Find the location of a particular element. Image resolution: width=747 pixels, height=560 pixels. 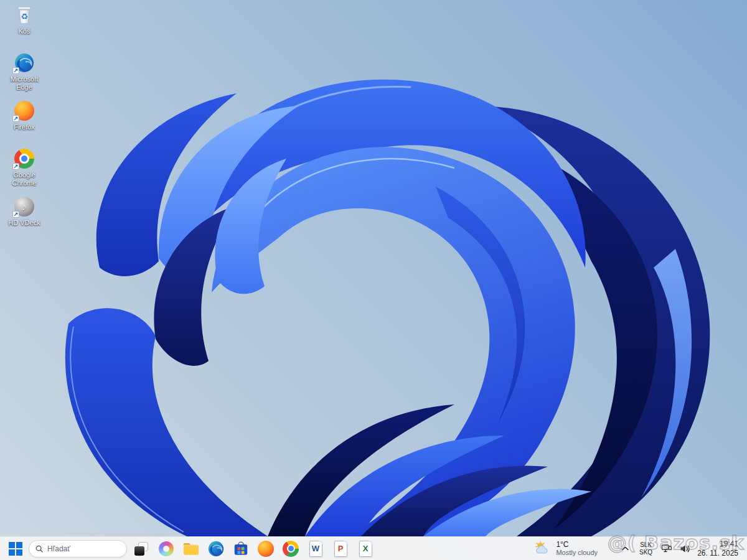

desktop-icon-label: Microsoft Edge is located at coordinates (24, 83).